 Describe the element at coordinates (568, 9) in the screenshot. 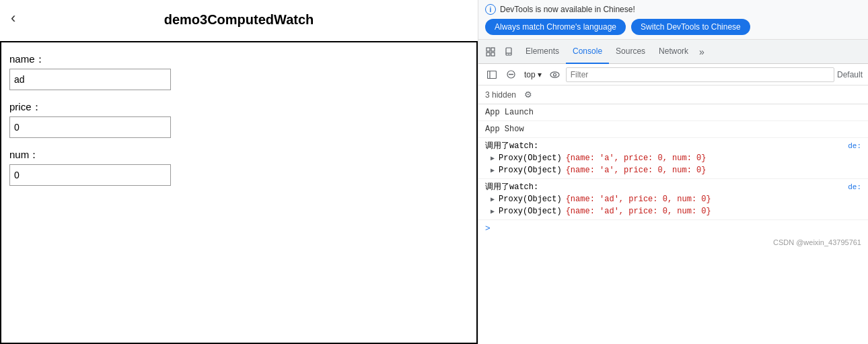

I see `lang-notice-text: DevTools is now available in Chinese!` at that location.